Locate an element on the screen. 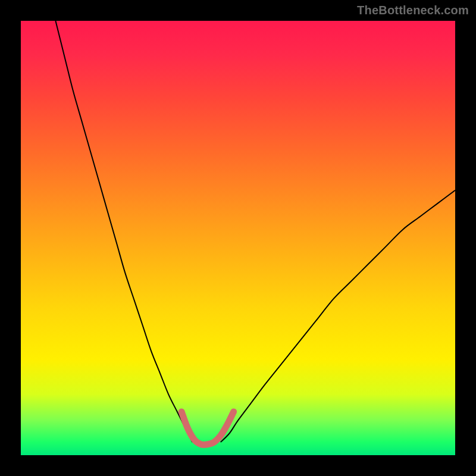  valley-highlight is located at coordinates (208, 428).